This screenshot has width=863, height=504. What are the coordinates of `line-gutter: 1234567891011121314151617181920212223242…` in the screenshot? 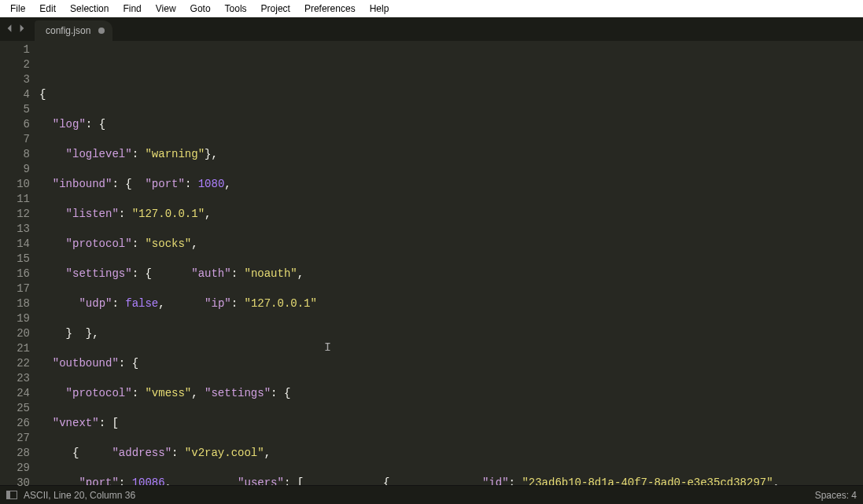 It's located at (18, 263).